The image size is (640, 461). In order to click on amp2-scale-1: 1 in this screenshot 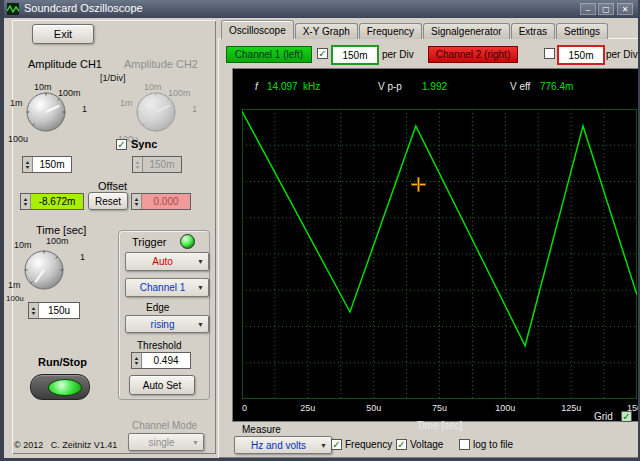, I will do `click(194, 109)`.